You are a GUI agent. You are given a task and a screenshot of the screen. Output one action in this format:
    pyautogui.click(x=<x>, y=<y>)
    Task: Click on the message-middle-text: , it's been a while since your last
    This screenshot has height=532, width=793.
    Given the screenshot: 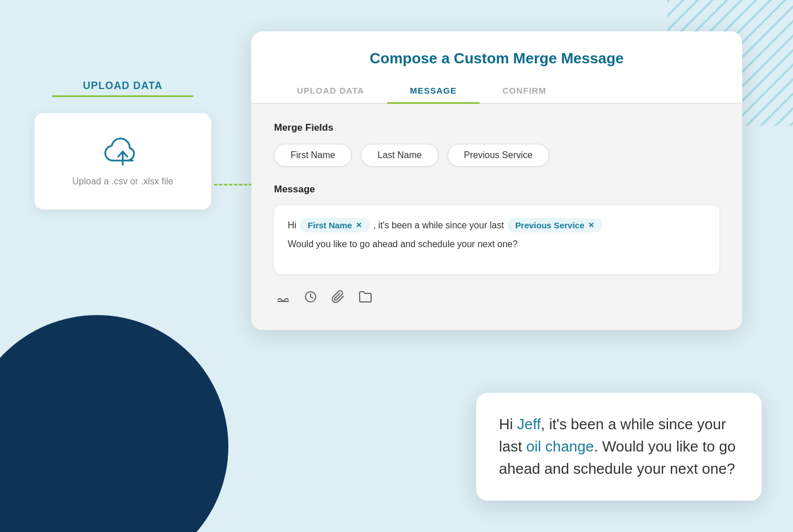 What is the action you would take?
    pyautogui.click(x=438, y=225)
    